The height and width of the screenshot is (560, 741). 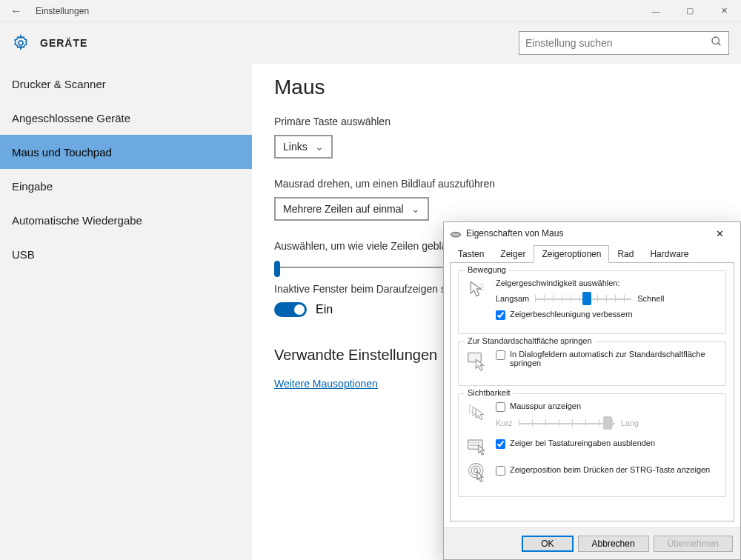 What do you see at coordinates (651, 299) in the screenshot?
I see `speed-fast-label: Schnell` at bounding box center [651, 299].